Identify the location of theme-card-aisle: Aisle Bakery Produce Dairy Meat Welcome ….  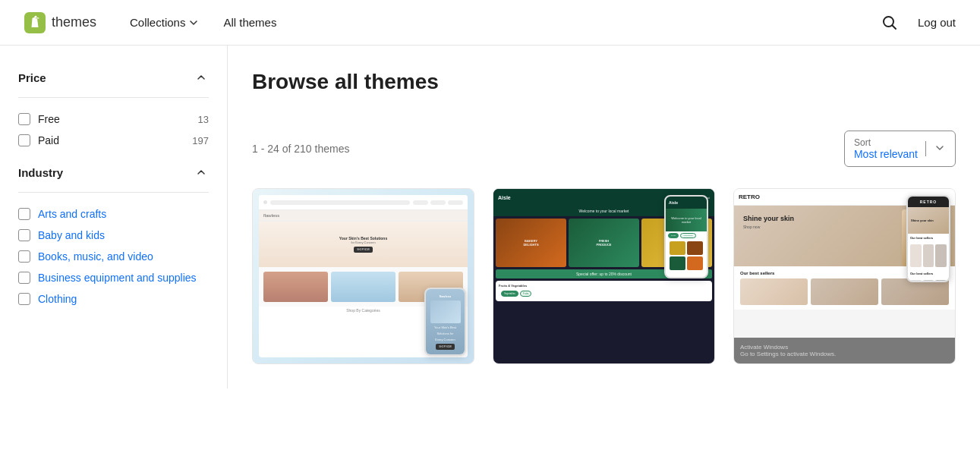
(604, 276).